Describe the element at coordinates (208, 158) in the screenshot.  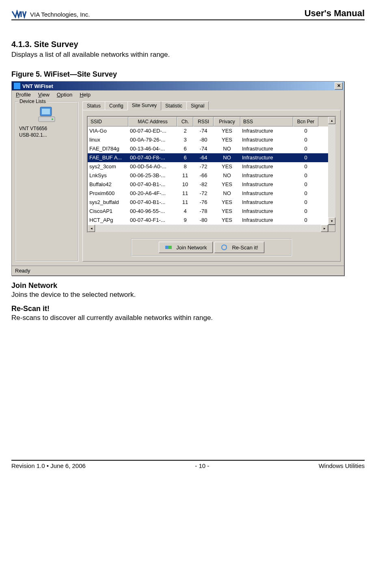
I see `network-row: FAE_BUF A...00-07-40-F8-...6-64NOInfrast…` at that location.